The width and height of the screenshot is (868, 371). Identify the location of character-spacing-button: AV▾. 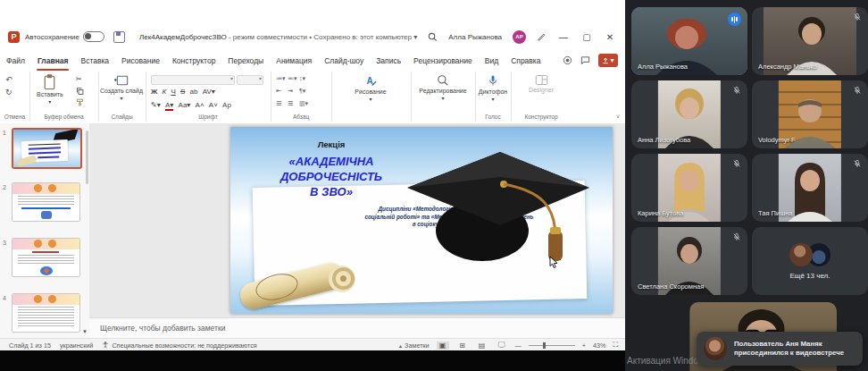
(209, 91).